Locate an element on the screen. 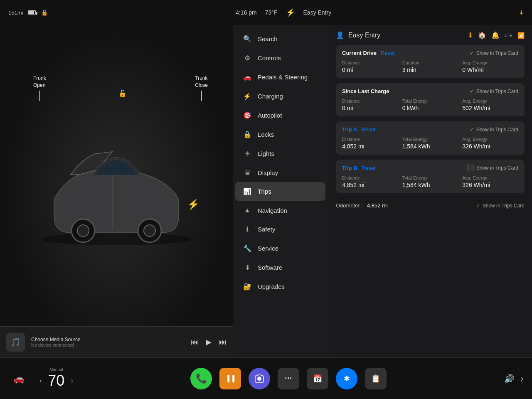  media-bar: 🎵 Choose Media Source No device connecte… is located at coordinates (116, 342).